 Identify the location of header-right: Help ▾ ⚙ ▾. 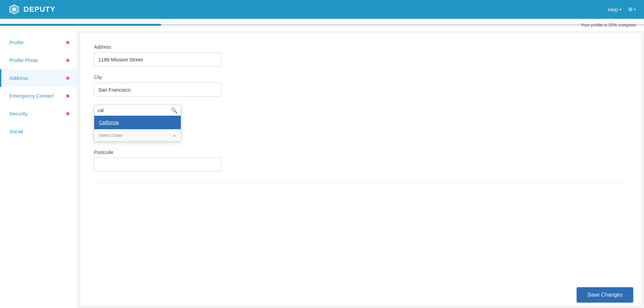
(622, 9).